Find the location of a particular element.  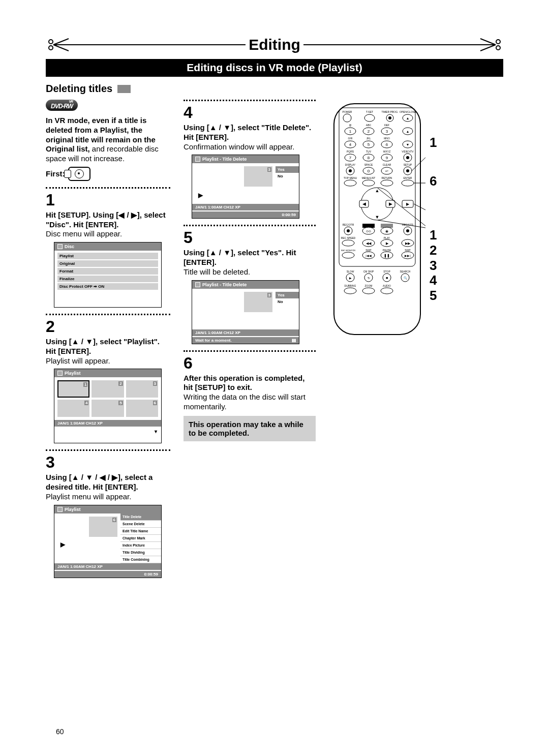

svg-text: CLEAR is located at coordinates (387, 165).